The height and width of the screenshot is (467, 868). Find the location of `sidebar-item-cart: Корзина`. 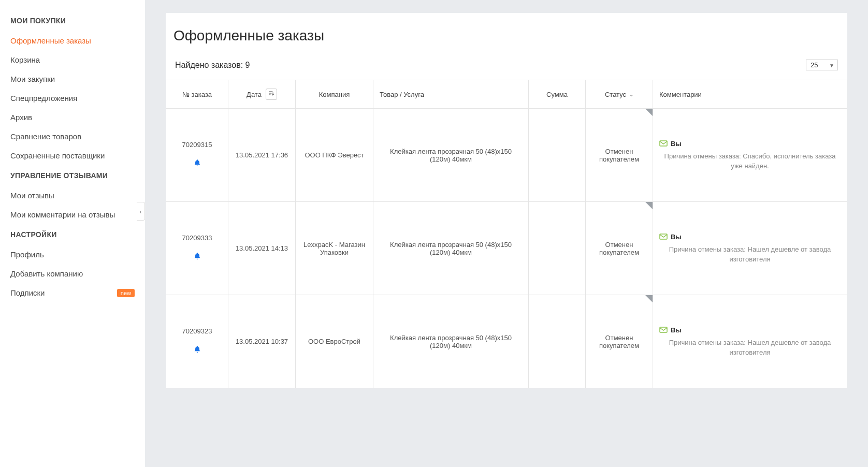

sidebar-item-cart: Корзина is located at coordinates (73, 60).